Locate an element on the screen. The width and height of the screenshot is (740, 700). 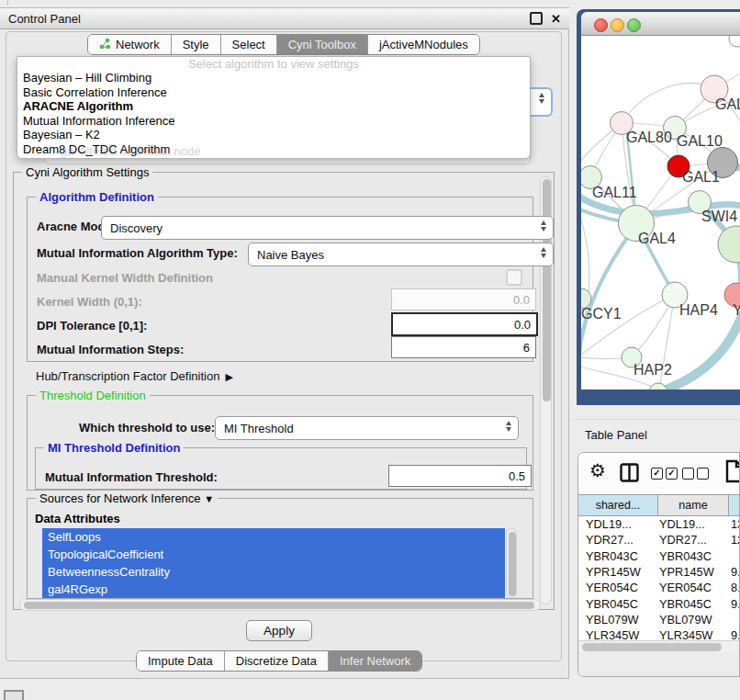
table-header-row: shared... name is located at coordinates (659, 505).